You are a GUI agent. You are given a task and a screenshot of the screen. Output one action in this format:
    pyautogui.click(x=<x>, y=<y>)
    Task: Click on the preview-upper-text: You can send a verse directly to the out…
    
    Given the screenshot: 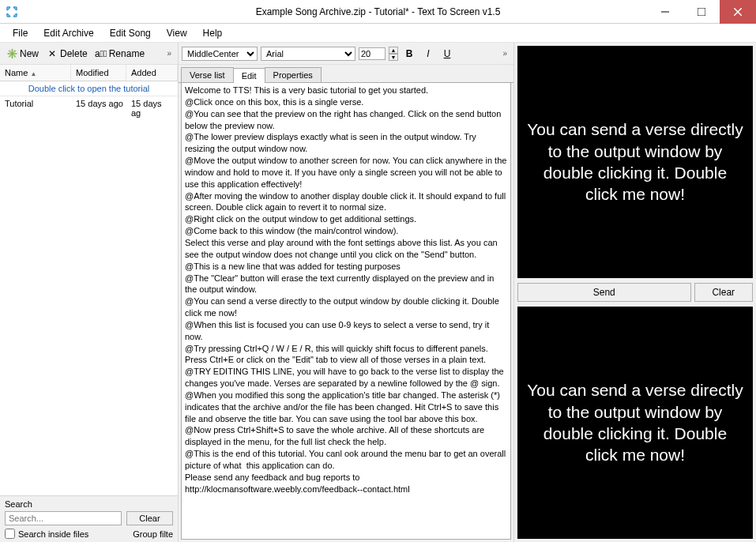 What is the action you would take?
    pyautogui.click(x=635, y=161)
    